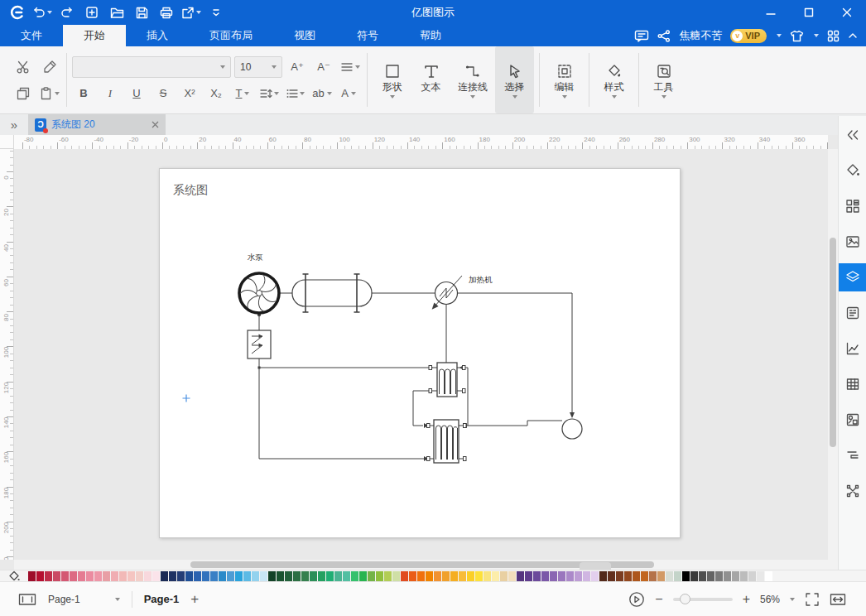 This screenshot has width=866, height=616. Describe the element at coordinates (431, 79) in the screenshot. I see `text-button: 文本` at that location.